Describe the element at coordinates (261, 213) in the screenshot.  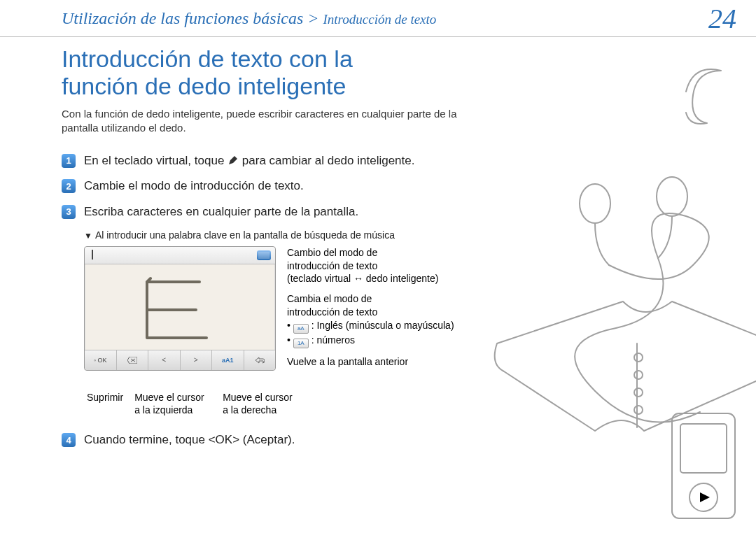
I see `step-3: 3 Escriba caracteres en cualquier parte …` at that location.